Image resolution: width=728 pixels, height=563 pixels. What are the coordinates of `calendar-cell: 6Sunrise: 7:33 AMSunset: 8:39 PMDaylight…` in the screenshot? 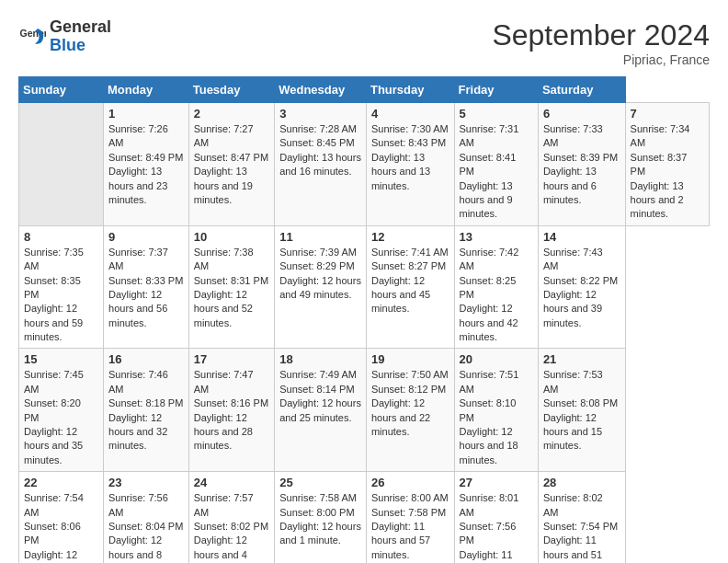 It's located at (581, 165).